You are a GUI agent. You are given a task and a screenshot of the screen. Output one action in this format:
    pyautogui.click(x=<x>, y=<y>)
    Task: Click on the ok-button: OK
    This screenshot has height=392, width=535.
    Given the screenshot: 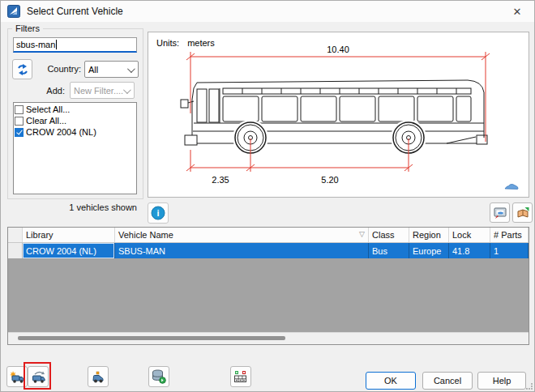 What is the action you would take?
    pyautogui.click(x=391, y=381)
    